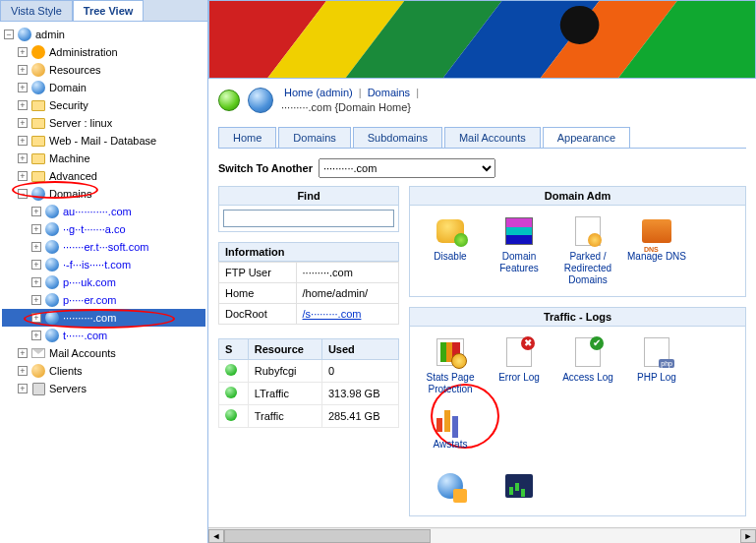 This screenshot has width=756, height=543. What do you see at coordinates (104, 70) in the screenshot?
I see `tree-item: +Resources` at bounding box center [104, 70].